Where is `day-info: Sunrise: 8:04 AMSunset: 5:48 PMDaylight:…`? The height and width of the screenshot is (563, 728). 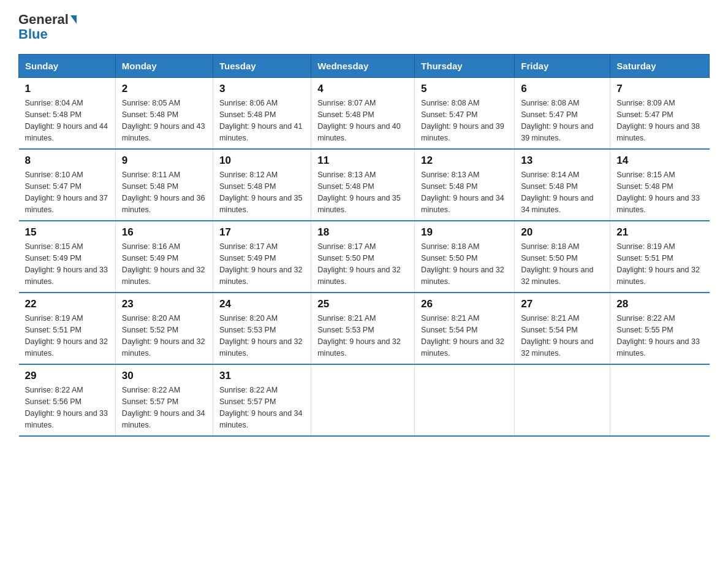
day-info: Sunrise: 8:04 AMSunset: 5:48 PMDaylight:… is located at coordinates (67, 120).